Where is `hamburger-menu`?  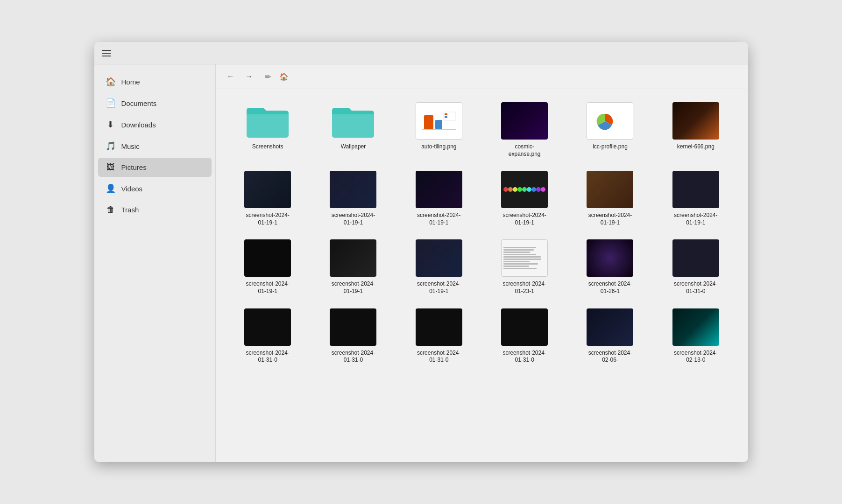
hamburger-menu is located at coordinates (106, 53).